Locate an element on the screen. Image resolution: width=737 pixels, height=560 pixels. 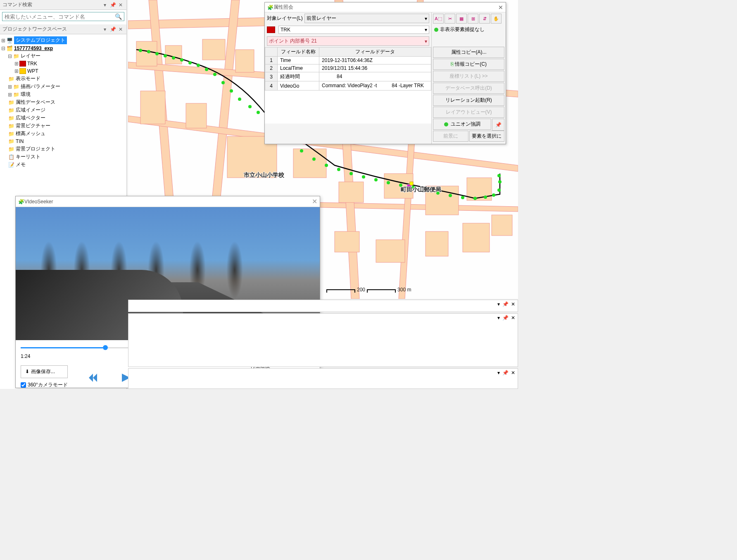
tree-item: 📁標高メッシュ is located at coordinates (67, 134).